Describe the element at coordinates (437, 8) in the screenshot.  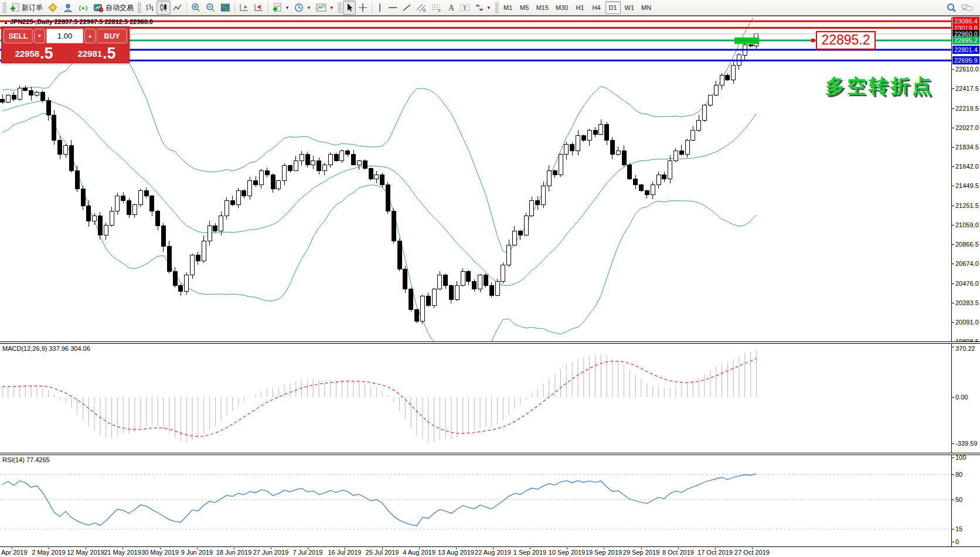
I see `fibonacci-button: F` at that location.